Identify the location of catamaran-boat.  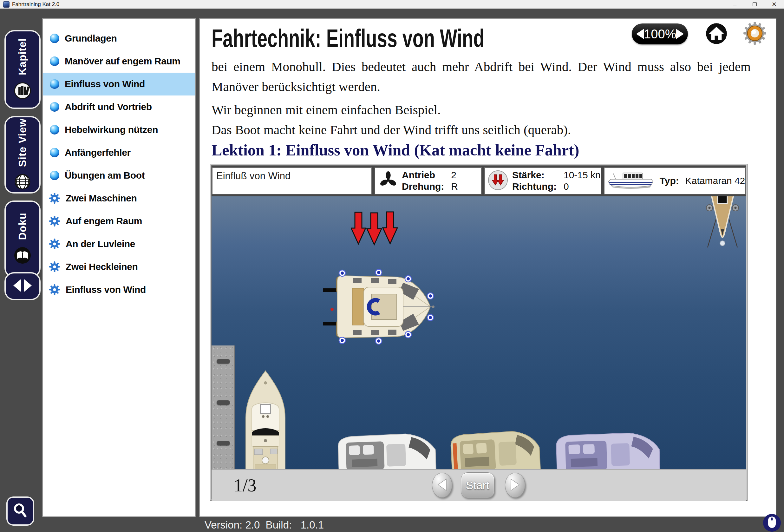
(379, 307).